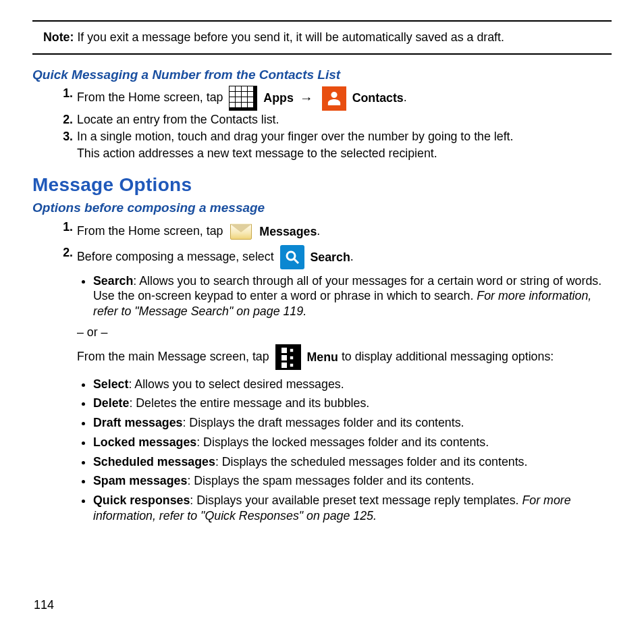 The height and width of the screenshot is (644, 644). What do you see at coordinates (333, 145) in the screenshot?
I see `step-3: 3. In a single motion, touch and drag yo…` at bounding box center [333, 145].